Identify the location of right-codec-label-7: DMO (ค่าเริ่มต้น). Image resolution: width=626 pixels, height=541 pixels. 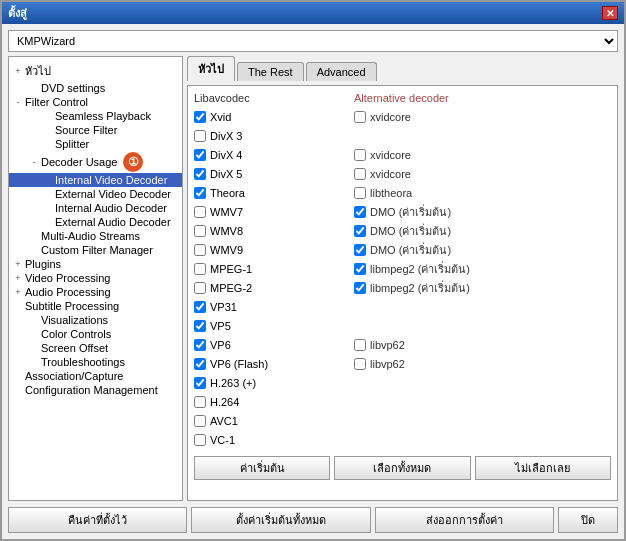
(410, 250).